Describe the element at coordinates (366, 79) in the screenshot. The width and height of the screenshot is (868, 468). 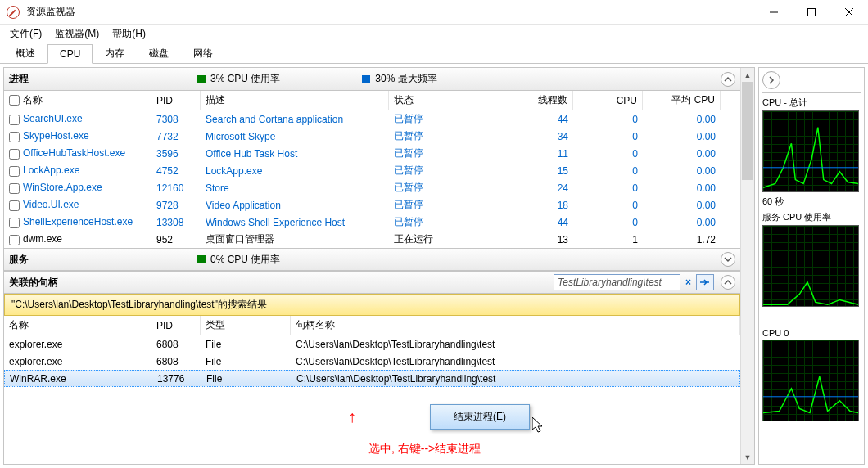
I see `max-freq-swatch` at that location.